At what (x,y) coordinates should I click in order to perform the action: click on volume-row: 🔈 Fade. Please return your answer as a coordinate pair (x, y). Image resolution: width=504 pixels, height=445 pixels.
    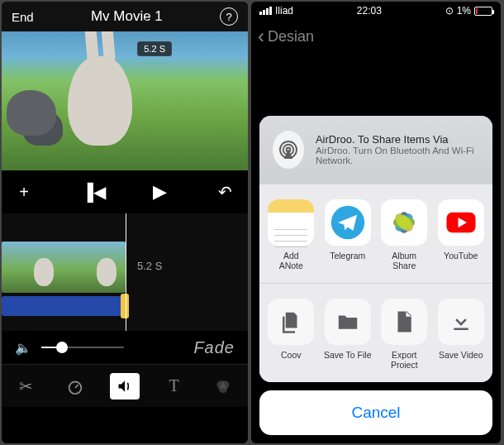
    Looking at the image, I should click on (125, 347).